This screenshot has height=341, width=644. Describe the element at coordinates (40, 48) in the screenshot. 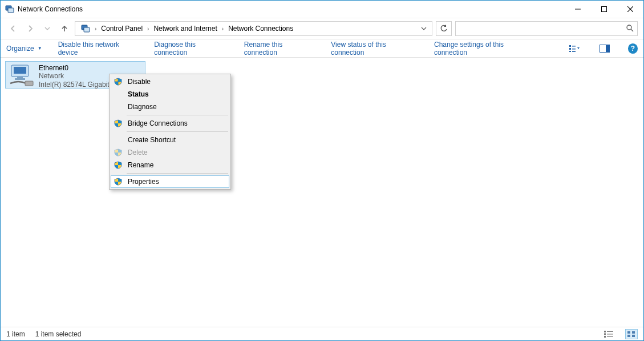

I see `chevron-down-icon: ▼` at that location.